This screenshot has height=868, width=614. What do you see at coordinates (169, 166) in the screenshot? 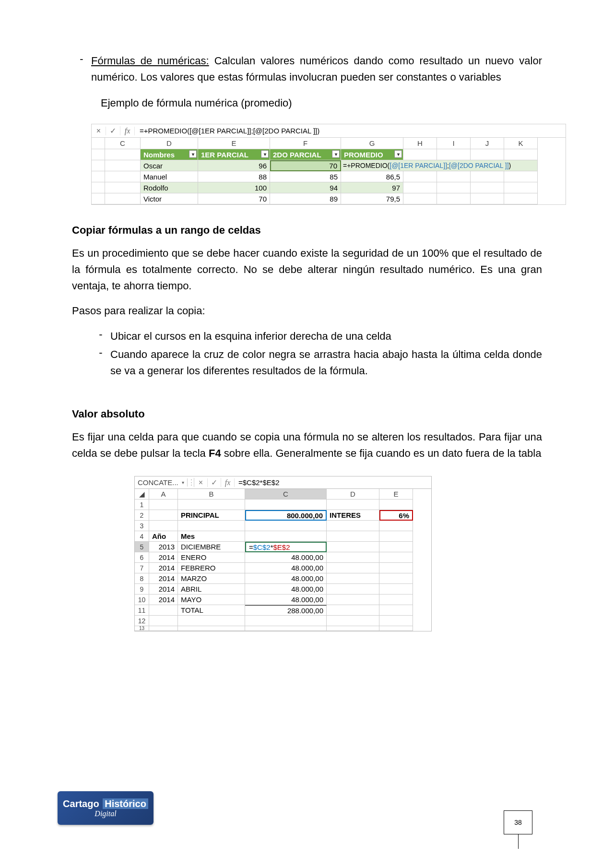
I see `cell-name: Oscar` at bounding box center [169, 166].